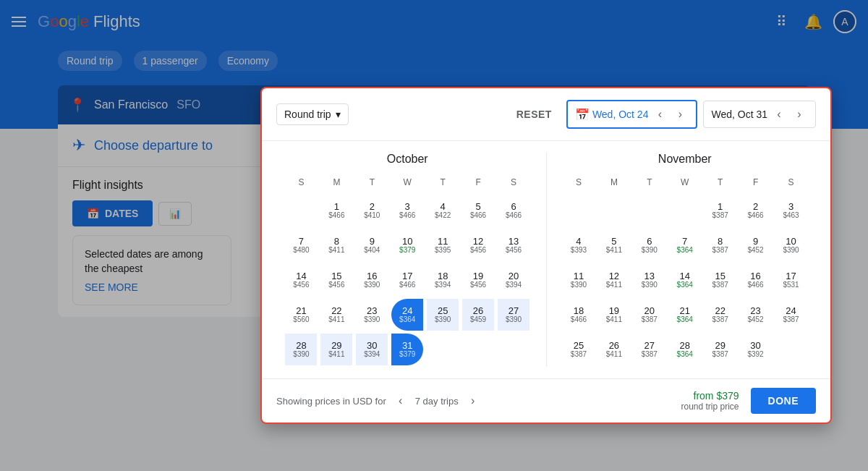  Describe the element at coordinates (443, 280) in the screenshot. I see `day-oct-18: 18 $394` at that location.